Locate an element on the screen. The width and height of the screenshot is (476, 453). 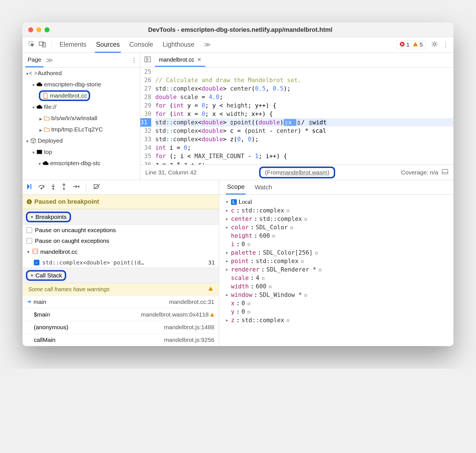
tree-authored: < > Authored is located at coordinates (81, 73).